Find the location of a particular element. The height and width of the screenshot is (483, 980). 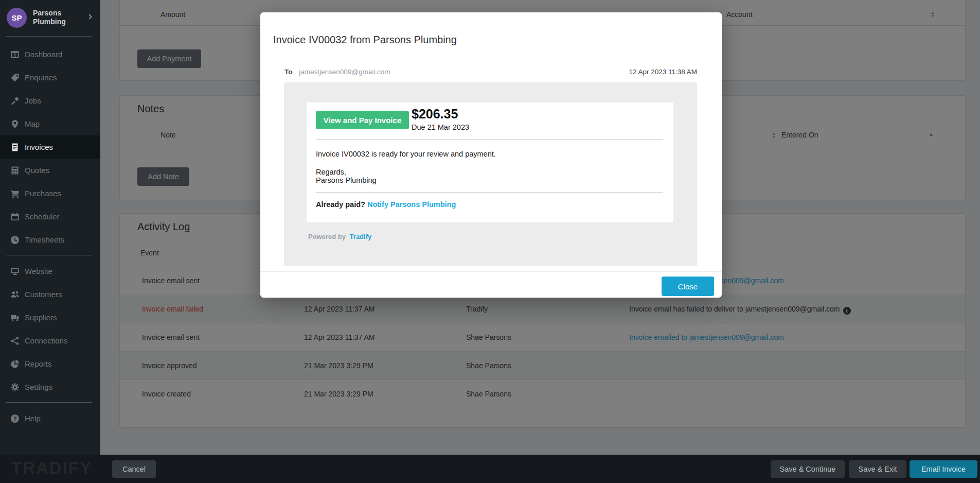

sidebar-item-scheduler: Scheduler is located at coordinates (50, 216).